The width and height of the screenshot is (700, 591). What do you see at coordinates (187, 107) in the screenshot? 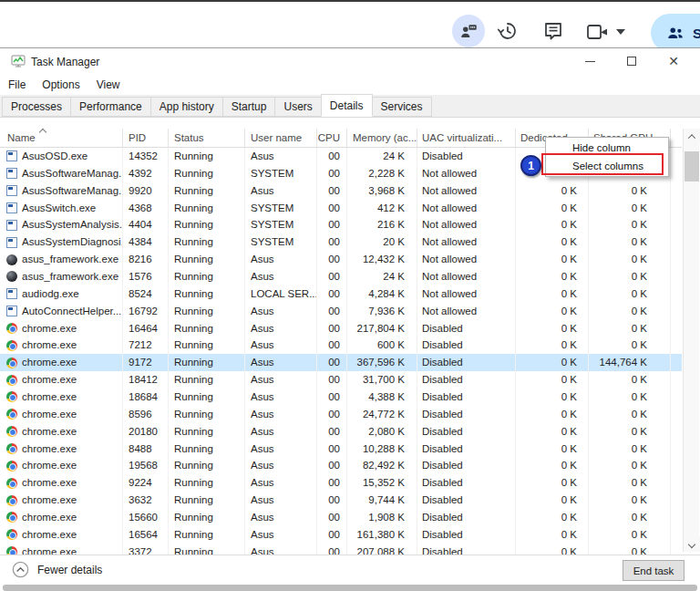
I see `tab-app-history: App history` at bounding box center [187, 107].